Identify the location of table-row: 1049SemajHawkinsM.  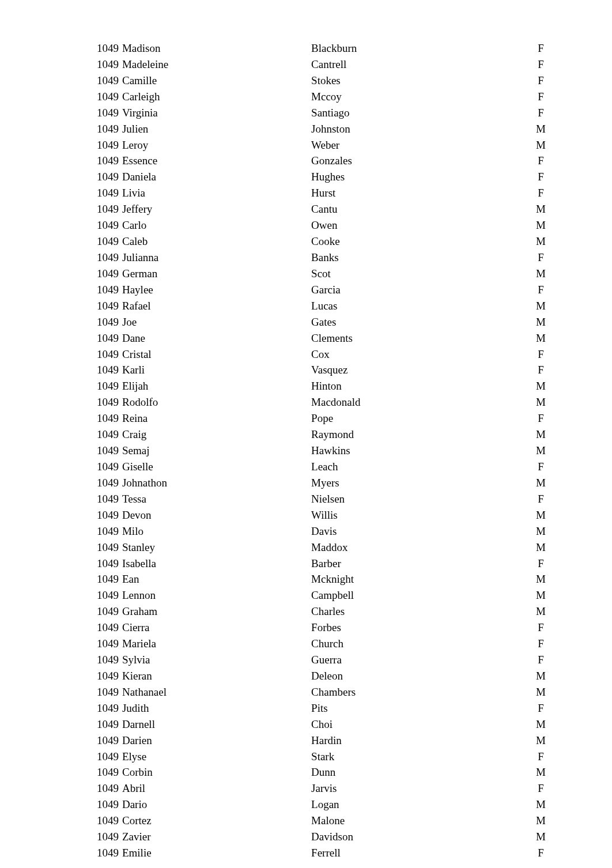
(319, 451).